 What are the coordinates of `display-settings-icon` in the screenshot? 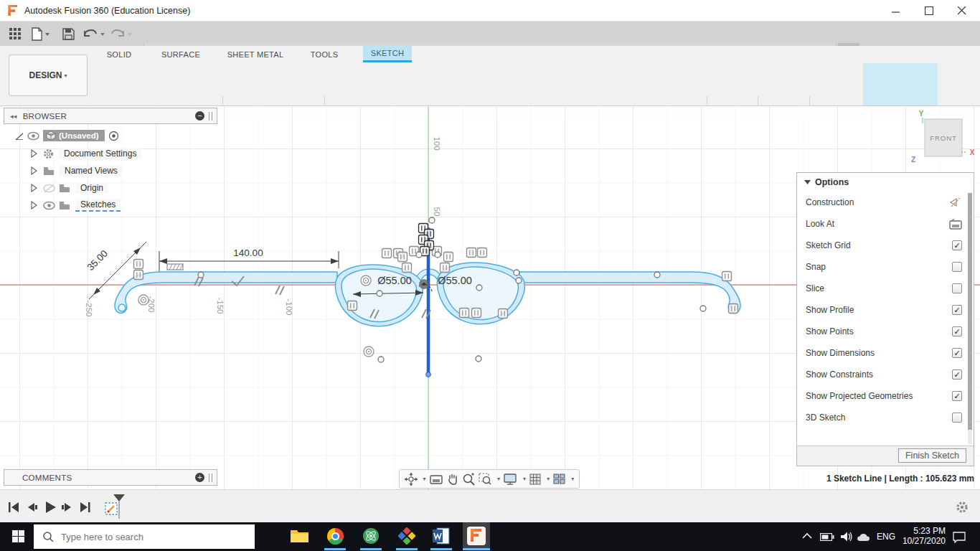 It's located at (511, 479).